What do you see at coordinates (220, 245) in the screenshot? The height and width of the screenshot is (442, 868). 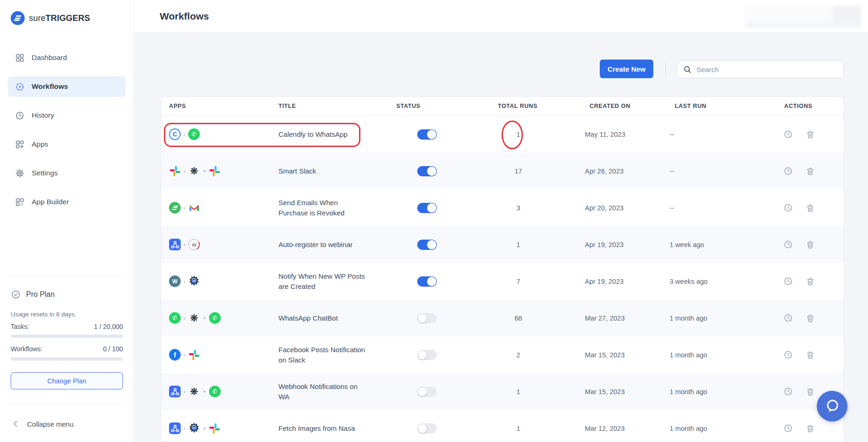 I see `apps-cell: ›w` at bounding box center [220, 245].